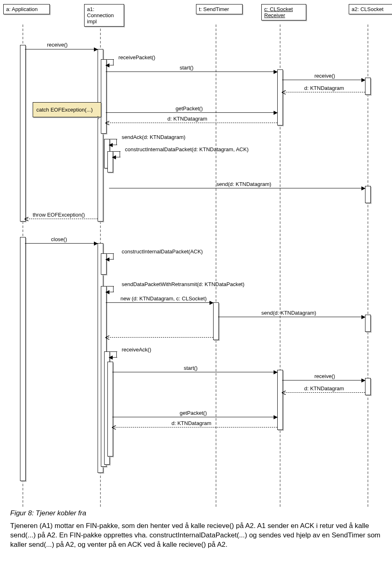 The image size is (392, 575). I want to click on lifeline-timer, so click(216, 266).